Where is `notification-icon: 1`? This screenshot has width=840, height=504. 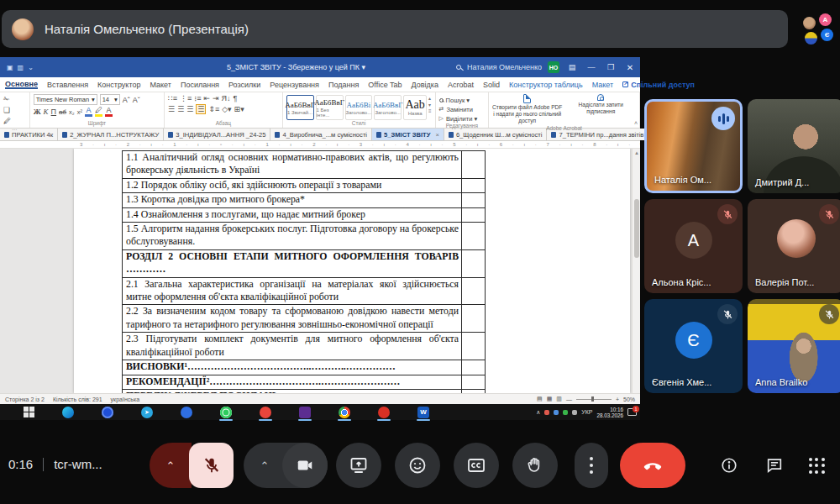 notification-icon: 1 is located at coordinates (632, 412).